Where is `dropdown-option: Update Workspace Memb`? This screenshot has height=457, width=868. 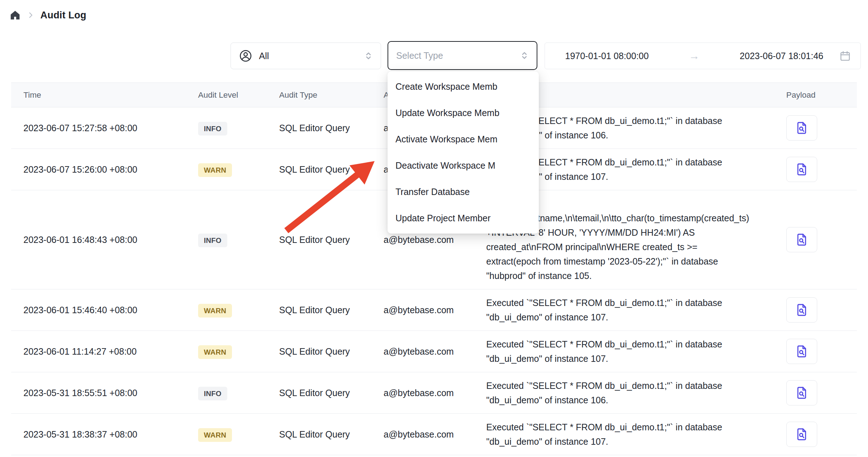
dropdown-option: Update Workspace Memb is located at coordinates (463, 113).